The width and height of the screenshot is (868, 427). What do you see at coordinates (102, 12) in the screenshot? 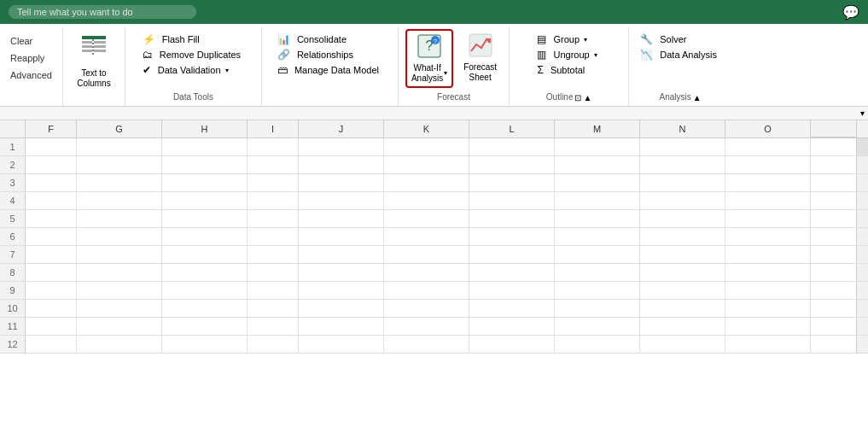
I see `tell-me-input` at bounding box center [102, 12].